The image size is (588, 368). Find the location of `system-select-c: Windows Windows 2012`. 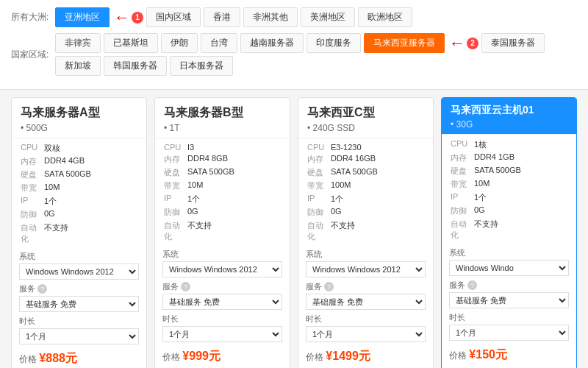

system-select-c: Windows Windows 2012 is located at coordinates (366, 269).